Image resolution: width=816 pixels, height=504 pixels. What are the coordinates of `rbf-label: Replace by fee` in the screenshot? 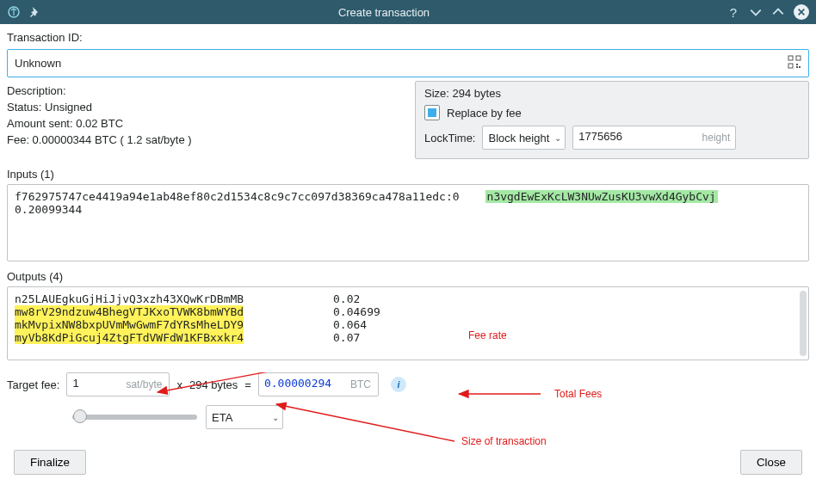 It's located at (484, 114).